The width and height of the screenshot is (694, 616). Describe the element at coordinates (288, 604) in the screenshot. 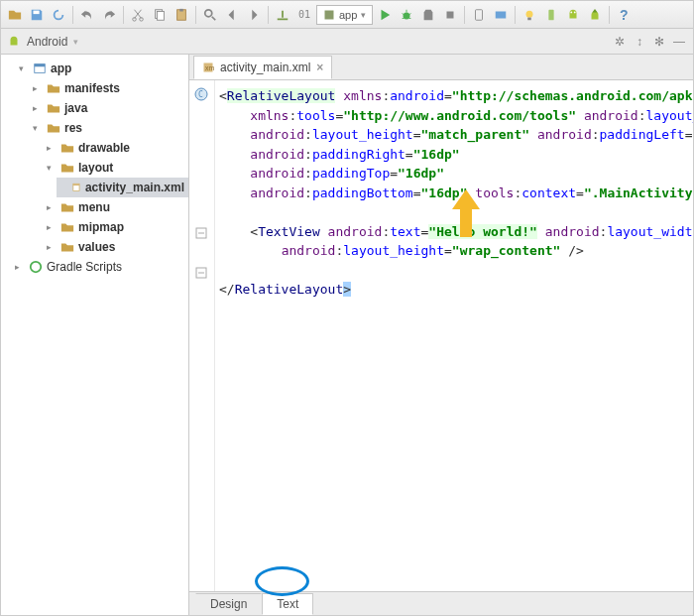

I see `tab-label: Text` at that location.